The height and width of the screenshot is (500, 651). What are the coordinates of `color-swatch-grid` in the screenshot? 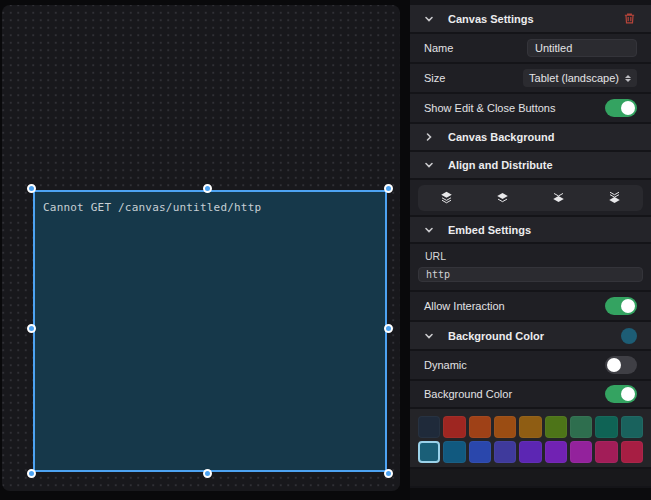 It's located at (530, 438).